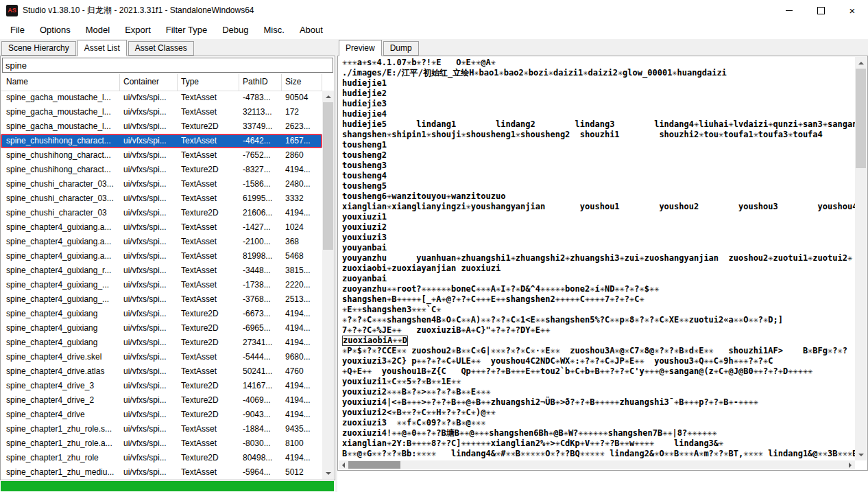  What do you see at coordinates (167, 65) in the screenshot?
I see `search-input` at bounding box center [167, 65].